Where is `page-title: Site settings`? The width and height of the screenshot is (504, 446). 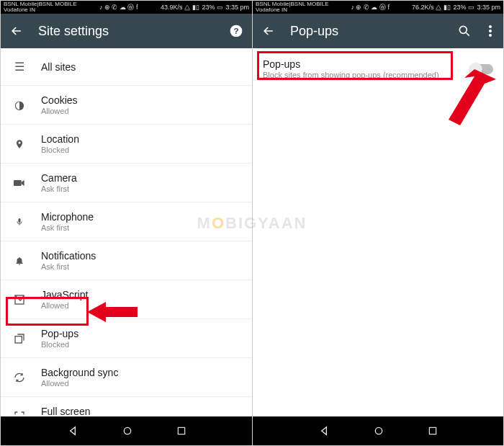 page-title: Site settings is located at coordinates (127, 32).